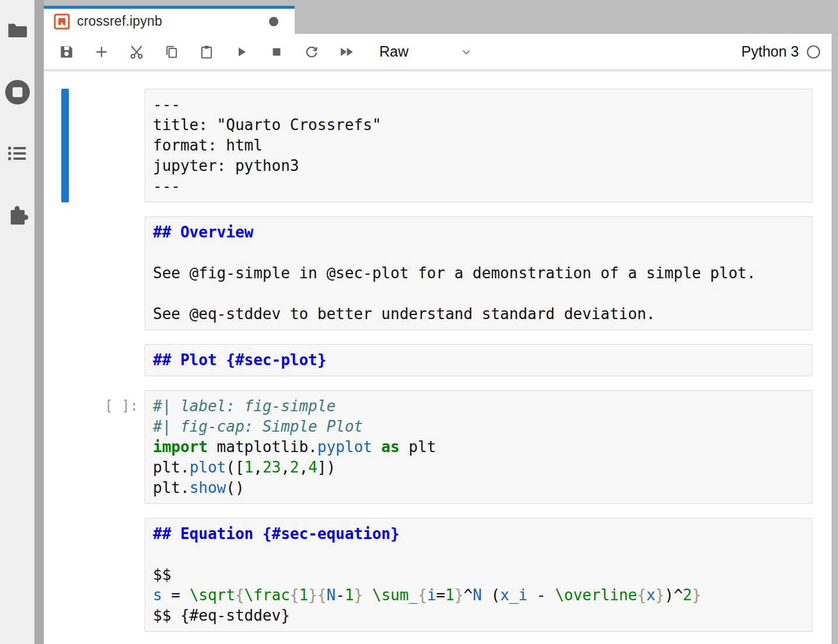  What do you see at coordinates (479, 616) in the screenshot?
I see `code-line: $$ {#eq-stddev}` at bounding box center [479, 616].